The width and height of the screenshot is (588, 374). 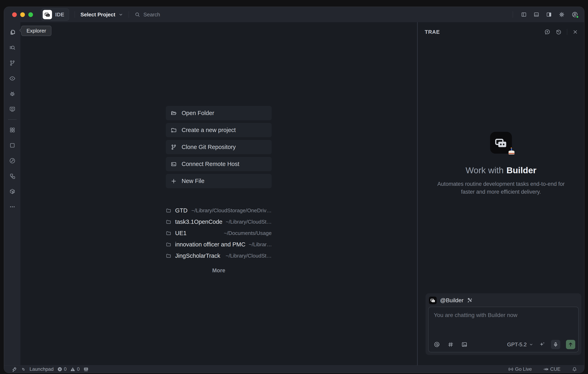 I want to click on history-icon, so click(x=559, y=32).